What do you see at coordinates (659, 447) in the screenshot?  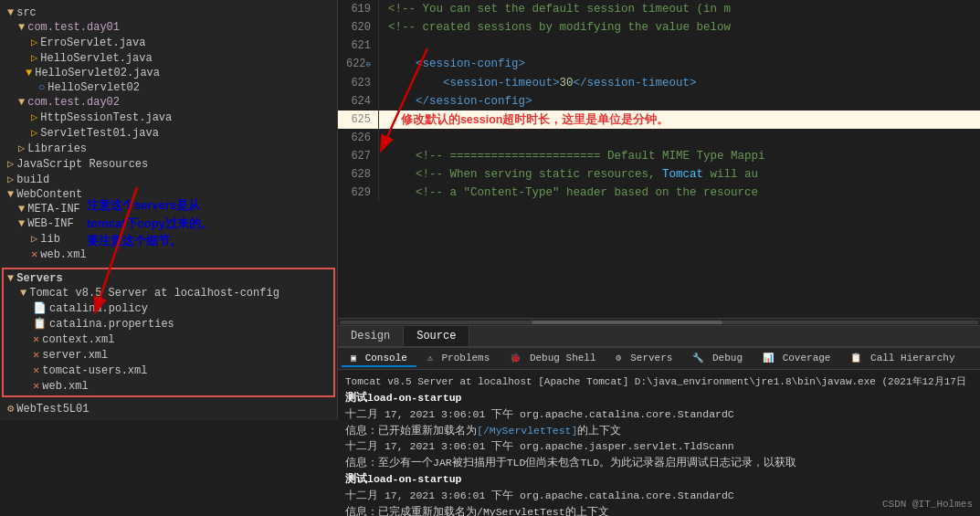 I see `console-line-4: 十二月 17, 2021 3:06:01 下午 org.apache.jaspe…` at bounding box center [659, 447].